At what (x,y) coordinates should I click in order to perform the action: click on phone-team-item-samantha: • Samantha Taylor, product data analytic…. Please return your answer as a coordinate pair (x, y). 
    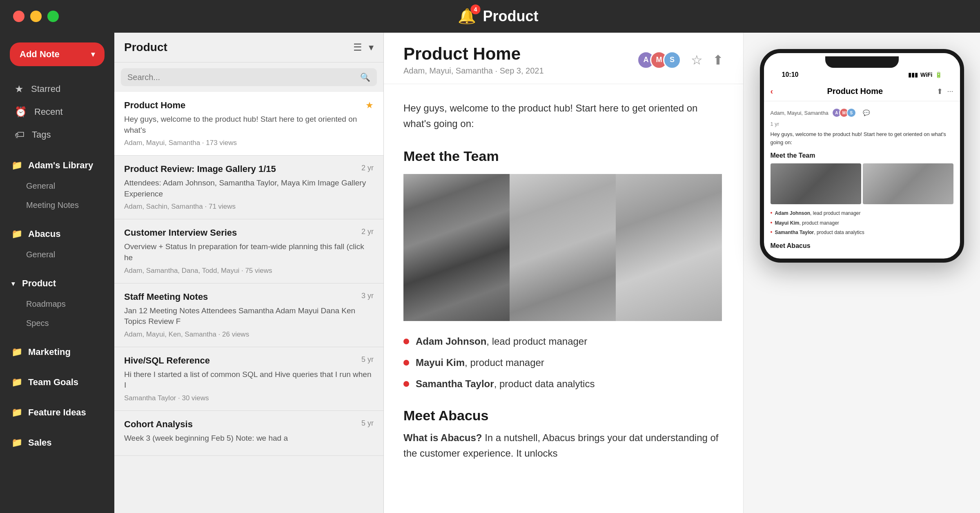
    Looking at the image, I should click on (862, 233).